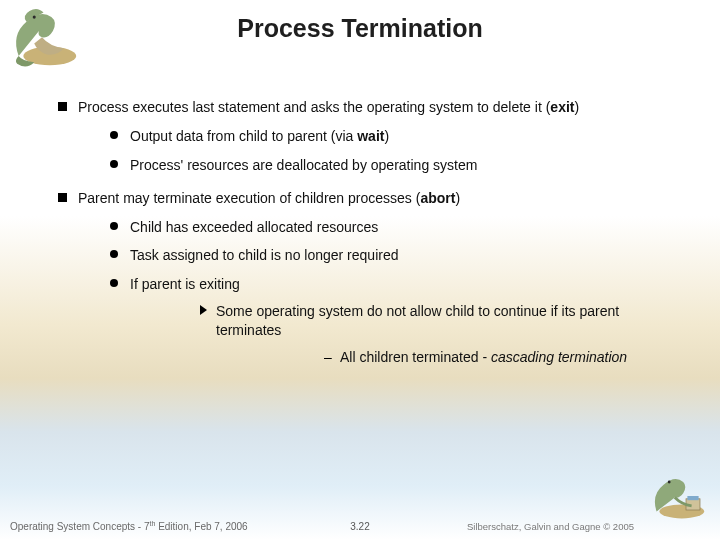 The height and width of the screenshot is (540, 720). Describe the element at coordinates (550, 526) in the screenshot. I see `copyright: Silberschatz, Galvin and Gagne © 2005` at that location.